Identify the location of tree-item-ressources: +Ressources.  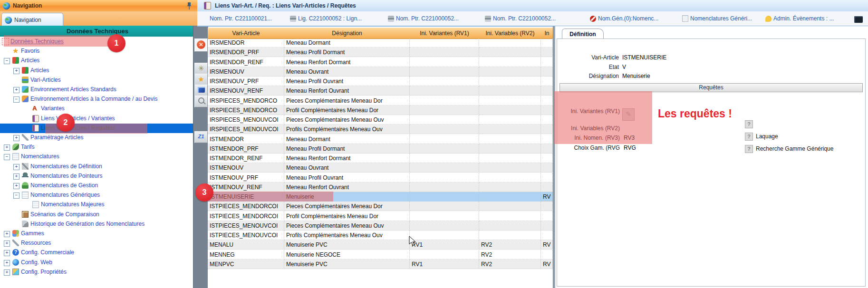
(96, 243).